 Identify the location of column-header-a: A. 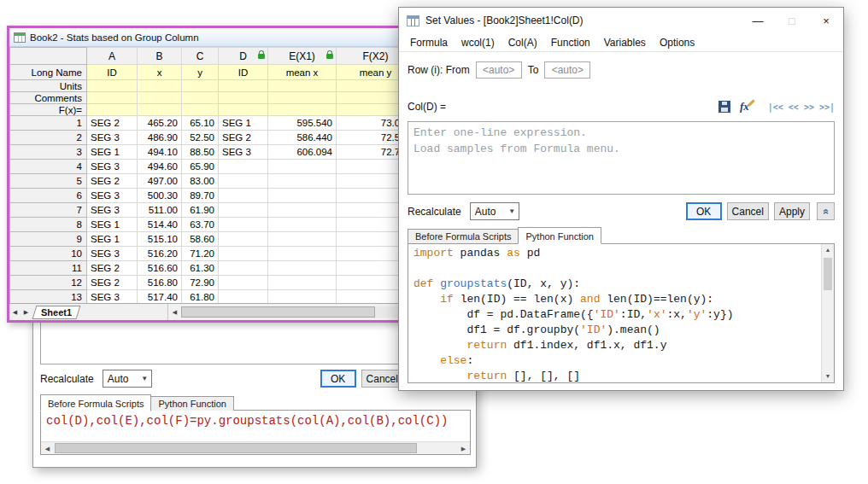
(113, 56).